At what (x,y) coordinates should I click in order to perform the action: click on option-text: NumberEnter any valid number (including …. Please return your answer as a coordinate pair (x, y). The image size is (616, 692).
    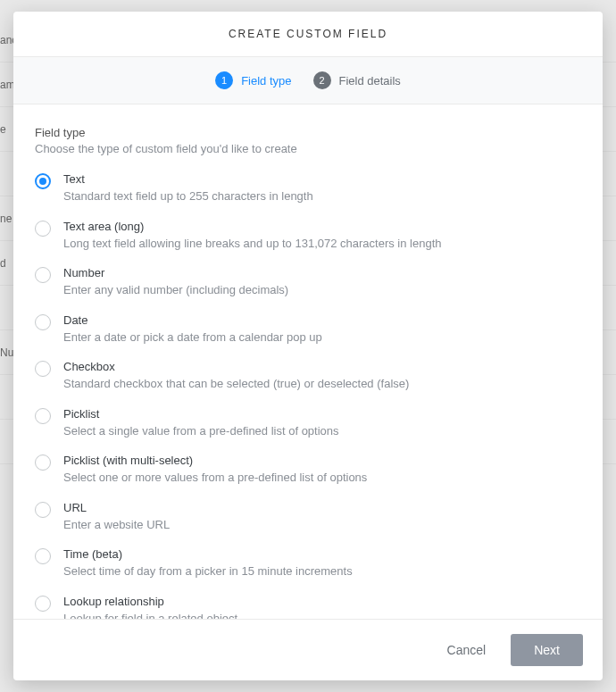
    Looking at the image, I should click on (322, 282).